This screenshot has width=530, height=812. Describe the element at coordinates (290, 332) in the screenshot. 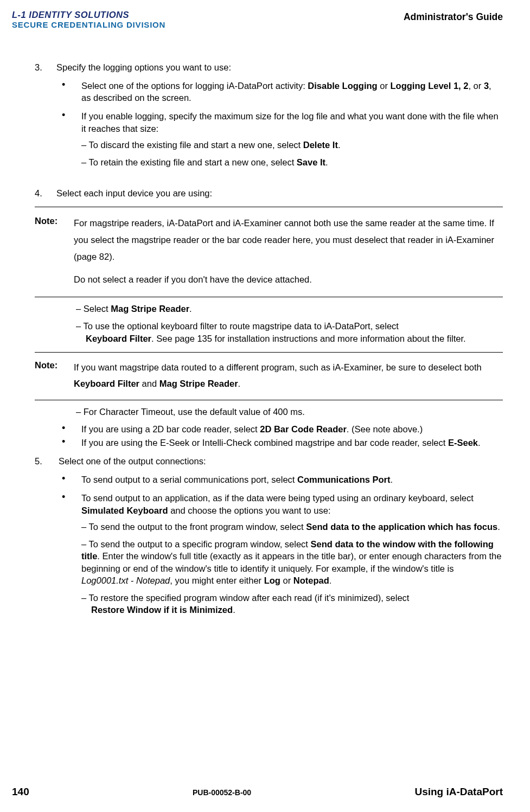

I see `step-4-dash-2: – To use the optional keyboard filter to…` at that location.